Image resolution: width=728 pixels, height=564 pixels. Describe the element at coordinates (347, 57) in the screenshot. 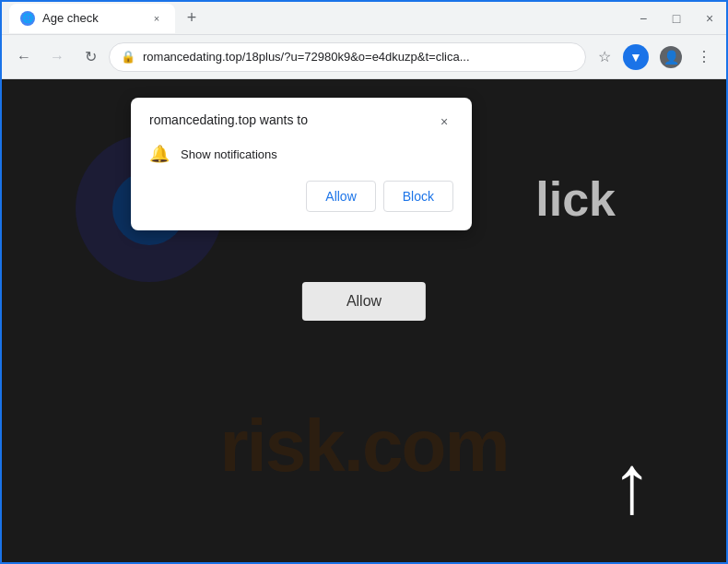

I see `url-bar: 🔒 romancedating.top/18plus/?u=72980k9&o=…` at that location.